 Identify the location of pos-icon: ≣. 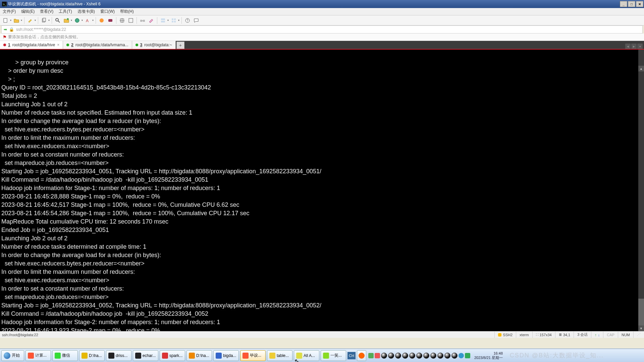
(560, 335).